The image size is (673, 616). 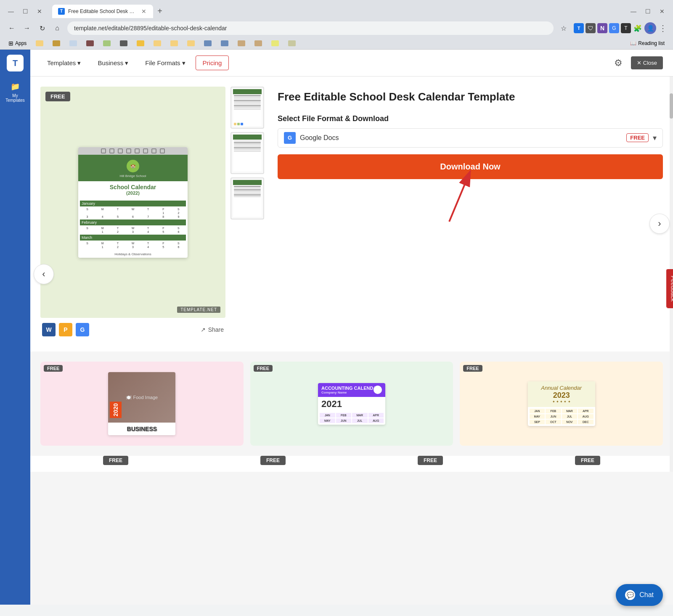 What do you see at coordinates (639, 63) in the screenshot?
I see `close-icon: ✕` at bounding box center [639, 63].